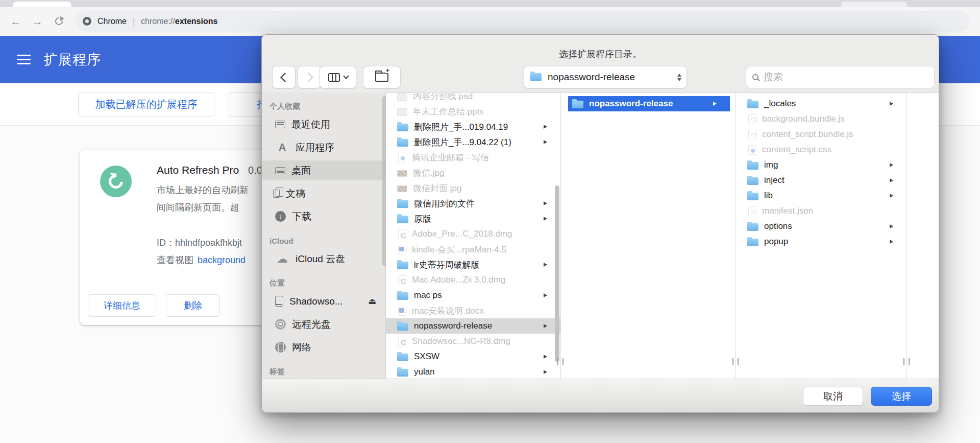 This screenshot has height=443, width=980. What do you see at coordinates (59, 21) in the screenshot?
I see `reload-button` at bounding box center [59, 21].